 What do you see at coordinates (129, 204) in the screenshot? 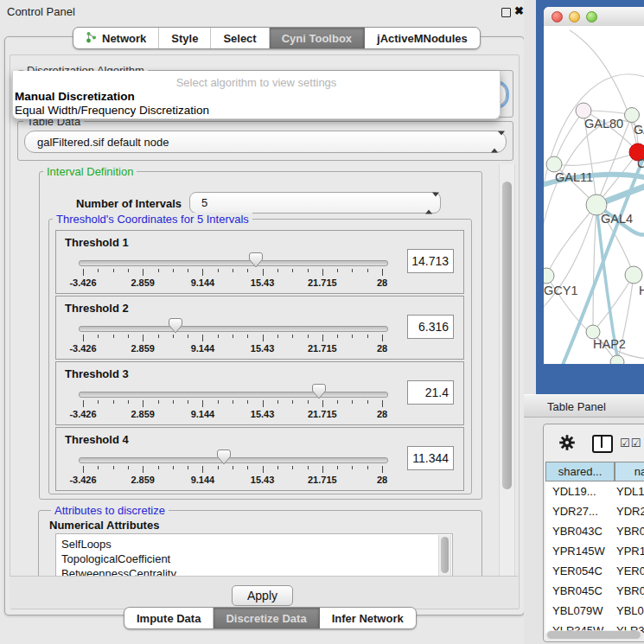
I see `number-of-intervals-label: Number of Intervals` at bounding box center [129, 204].